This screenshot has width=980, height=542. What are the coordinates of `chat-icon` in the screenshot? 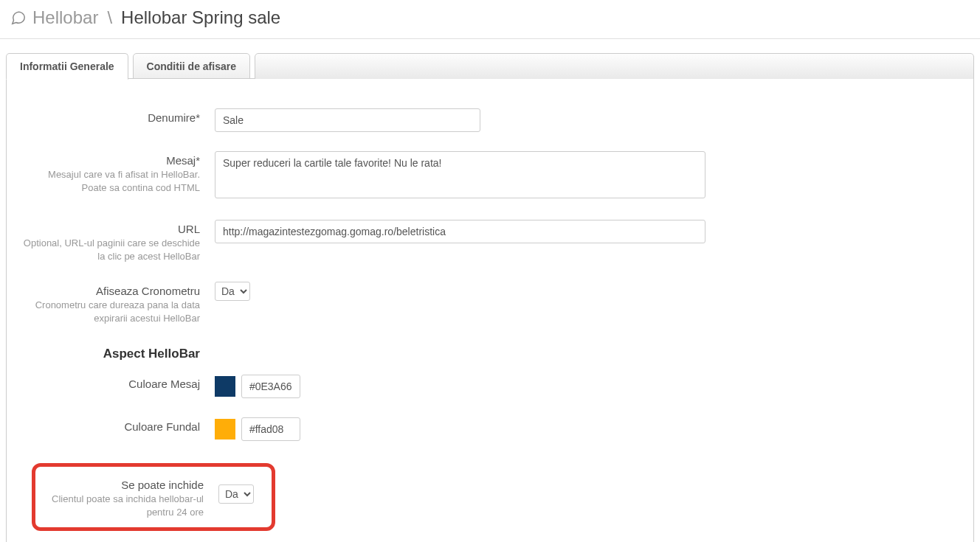 It's located at (18, 18).